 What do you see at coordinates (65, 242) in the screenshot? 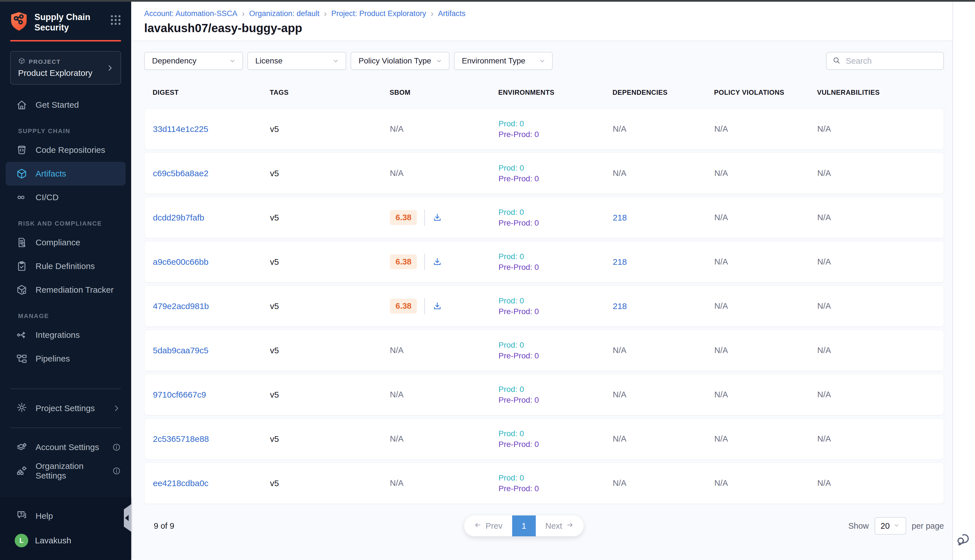
I see `sidebar-item-compliance: Compliance` at bounding box center [65, 242].